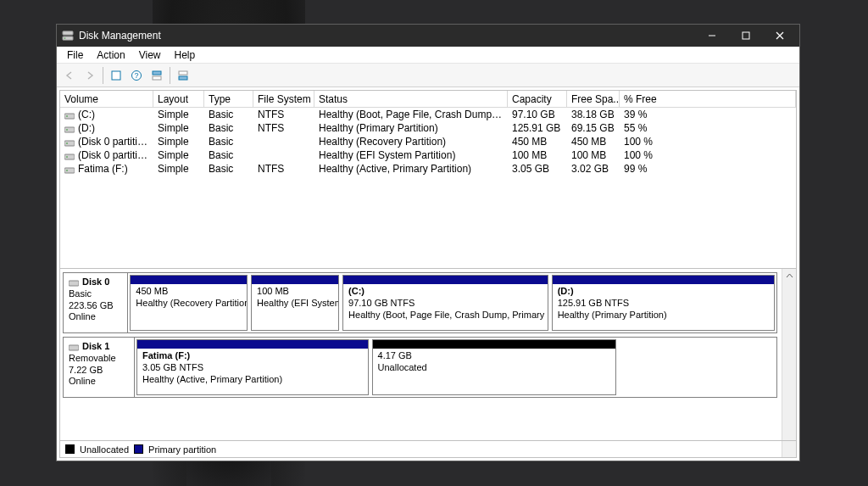  Describe the element at coordinates (537, 142) in the screenshot. I see `volume-capacity: 450 MB` at that location.